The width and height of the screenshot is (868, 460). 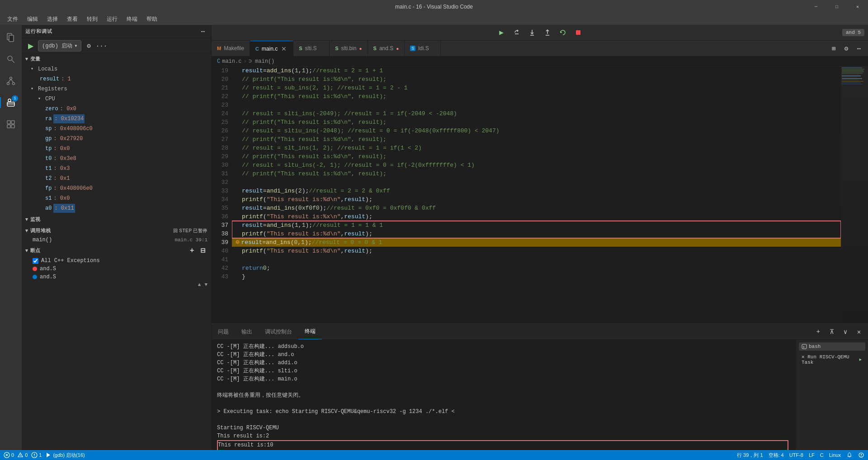 I want to click on callstack-main: main() main.c 39:1, so click(x=117, y=240).